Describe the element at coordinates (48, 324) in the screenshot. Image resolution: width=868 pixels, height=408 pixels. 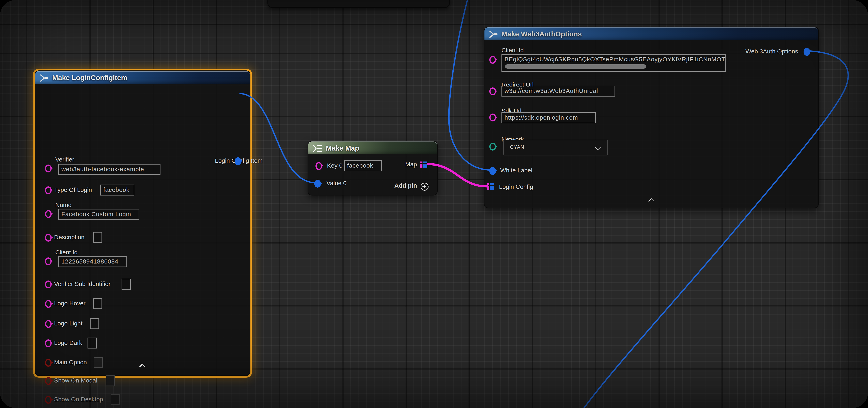
I see `pin-logo-light` at that location.